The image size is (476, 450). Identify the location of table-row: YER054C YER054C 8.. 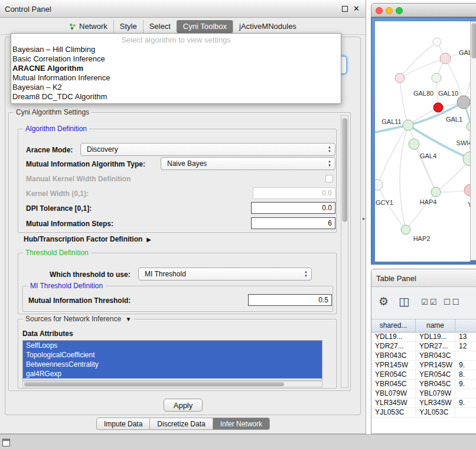
(424, 375).